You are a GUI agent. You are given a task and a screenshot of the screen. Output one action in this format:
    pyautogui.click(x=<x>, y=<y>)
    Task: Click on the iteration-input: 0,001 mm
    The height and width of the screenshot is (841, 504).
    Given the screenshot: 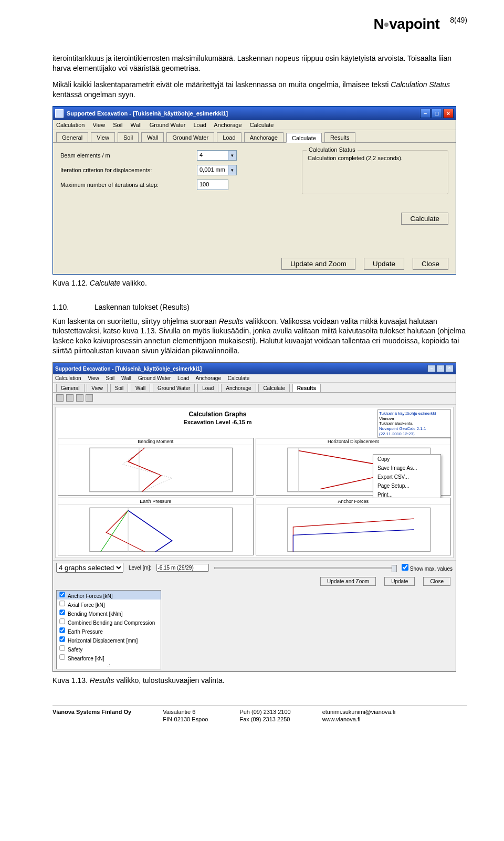 What is the action you would take?
    pyautogui.click(x=213, y=170)
    